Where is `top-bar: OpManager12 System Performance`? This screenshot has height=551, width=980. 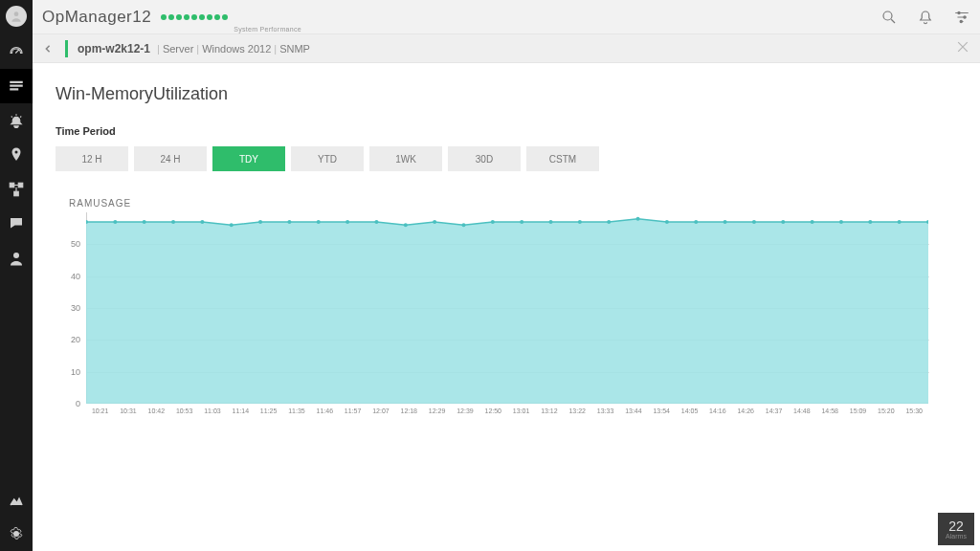
top-bar: OpManager12 System Performance is located at coordinates (506, 17).